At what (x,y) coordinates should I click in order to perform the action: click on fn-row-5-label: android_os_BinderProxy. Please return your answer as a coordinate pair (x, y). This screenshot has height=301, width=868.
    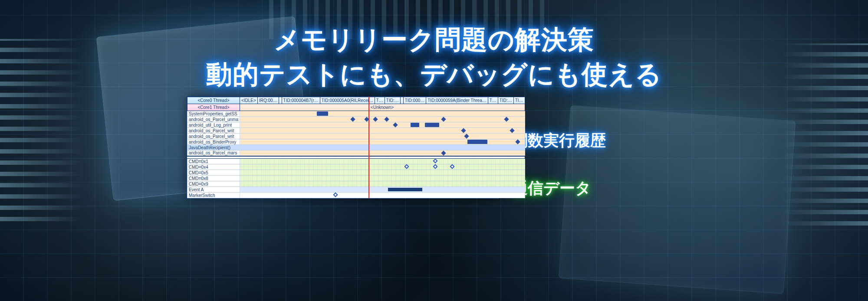
    Looking at the image, I should click on (214, 142).